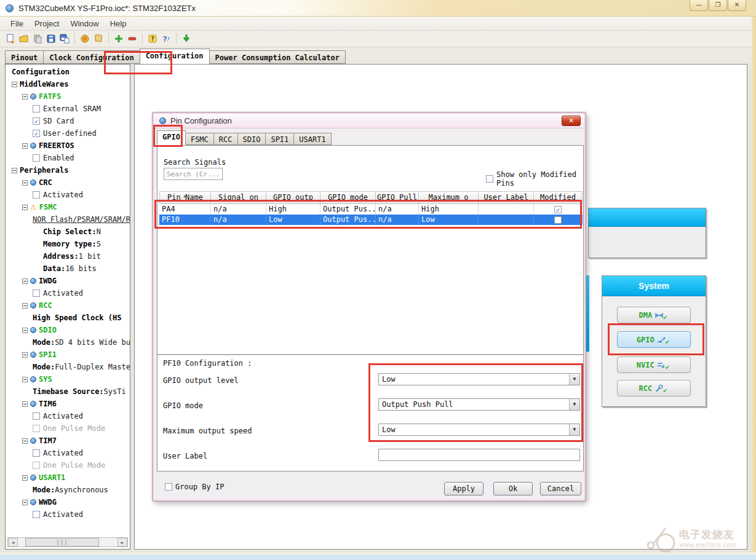  What do you see at coordinates (293, 198) in the screenshot?
I see `column-header-gpio-outp: GPIO outp` at bounding box center [293, 198].